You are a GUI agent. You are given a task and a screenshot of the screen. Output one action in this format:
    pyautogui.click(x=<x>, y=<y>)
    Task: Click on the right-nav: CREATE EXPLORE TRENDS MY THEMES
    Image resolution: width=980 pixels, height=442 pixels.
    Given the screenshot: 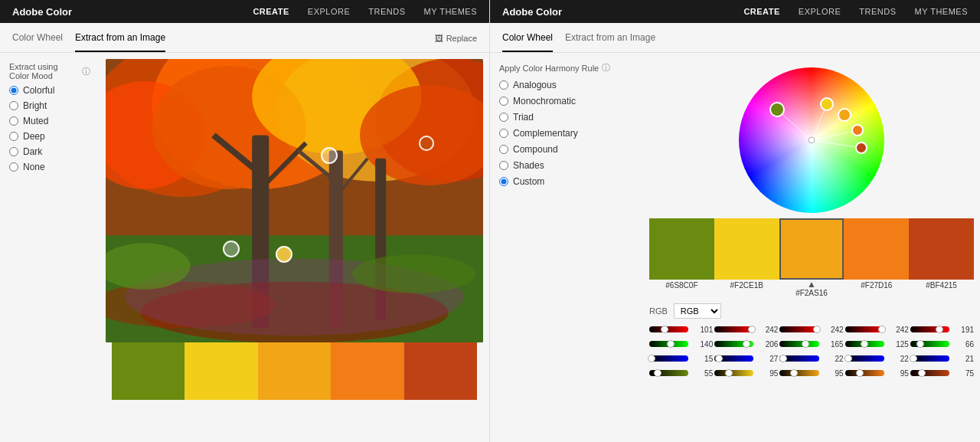 What is the action you would take?
    pyautogui.click(x=856, y=11)
    